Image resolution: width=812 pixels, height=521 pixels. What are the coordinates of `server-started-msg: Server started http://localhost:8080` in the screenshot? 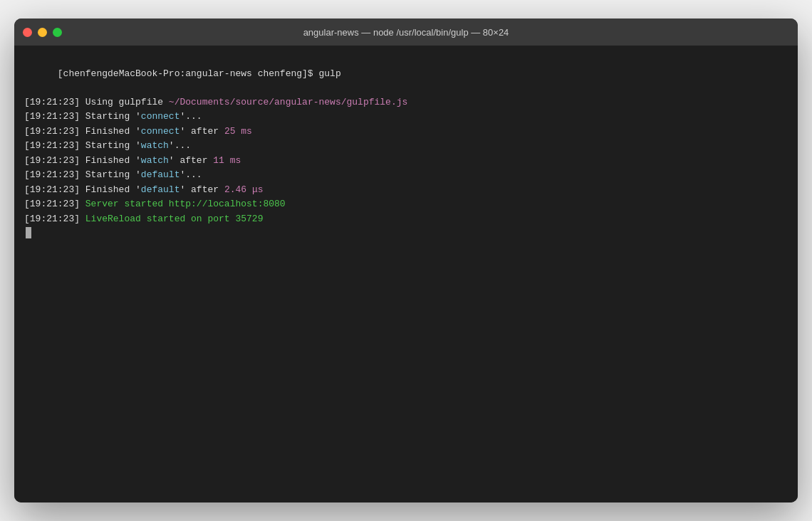 It's located at (182, 204).